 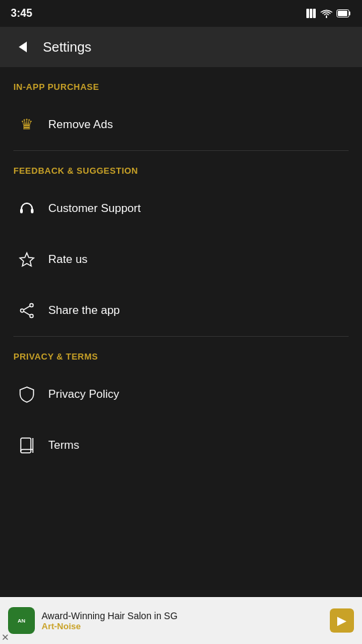 I want to click on sim-icon, so click(x=311, y=13).